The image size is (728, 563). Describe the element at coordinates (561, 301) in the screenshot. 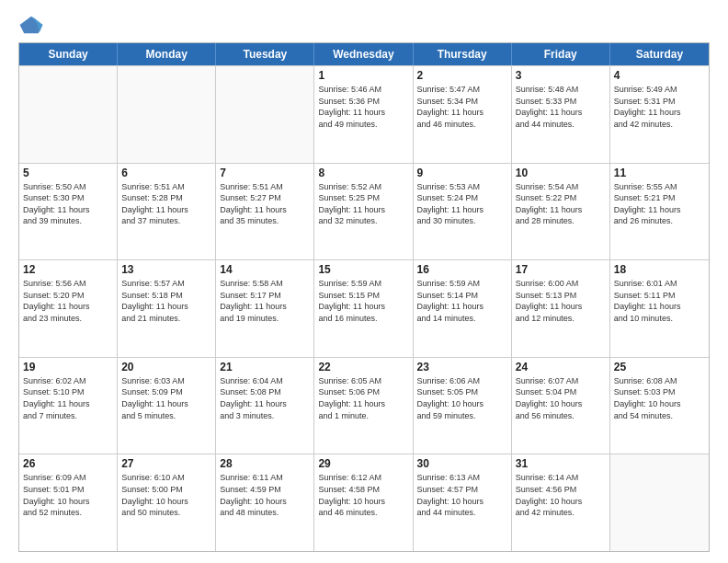

I see `cell-info: Sunrise: 6:00 AMSunset: 5:13 PMDaylight:…` at that location.